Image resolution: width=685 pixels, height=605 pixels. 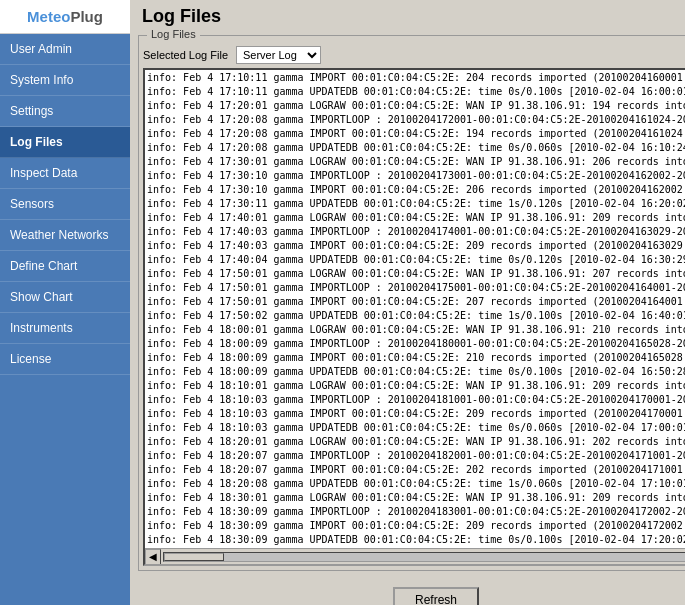 What do you see at coordinates (416, 540) in the screenshot?
I see `log-line: info: Feb 4 18:30:09 gamma UPDATEDB 00:0…` at bounding box center [416, 540].